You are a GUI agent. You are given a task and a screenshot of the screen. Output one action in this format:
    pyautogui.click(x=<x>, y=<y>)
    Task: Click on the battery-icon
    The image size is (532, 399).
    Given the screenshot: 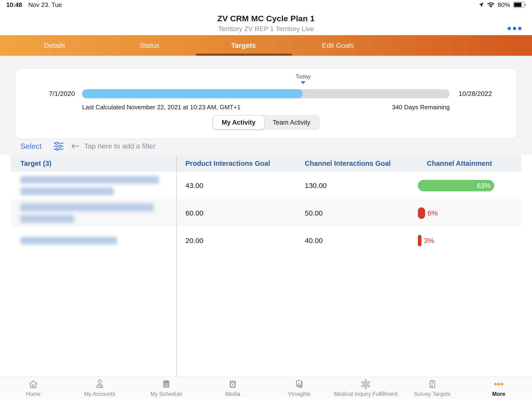 What is the action you would take?
    pyautogui.click(x=519, y=5)
    